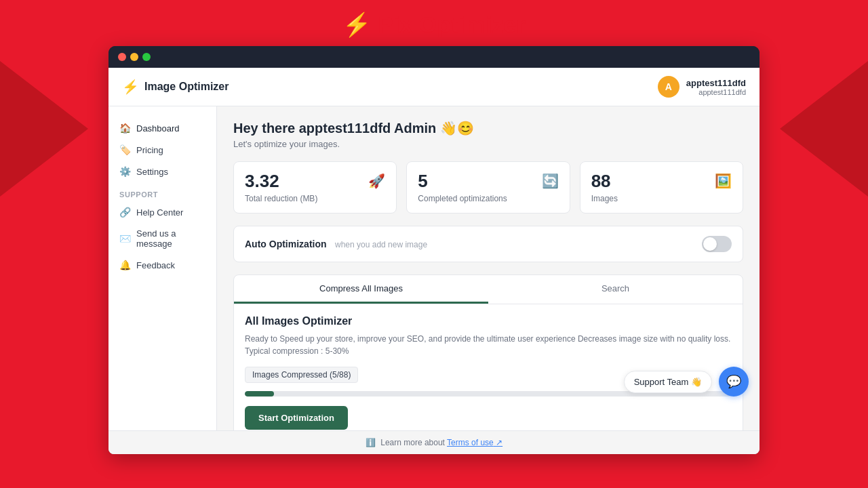  I want to click on sidebar-item-pricing: 🏷️ Pricing, so click(163, 150).